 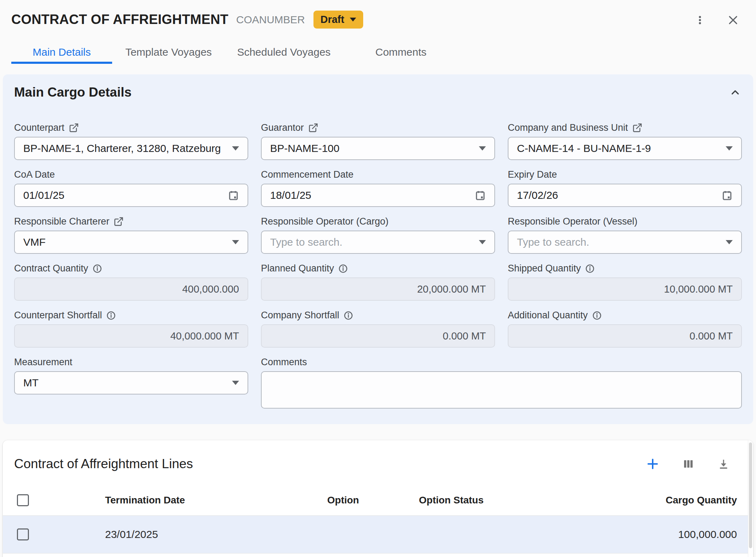 What do you see at coordinates (750, 495) in the screenshot?
I see `scrollbar-thumb` at bounding box center [750, 495].